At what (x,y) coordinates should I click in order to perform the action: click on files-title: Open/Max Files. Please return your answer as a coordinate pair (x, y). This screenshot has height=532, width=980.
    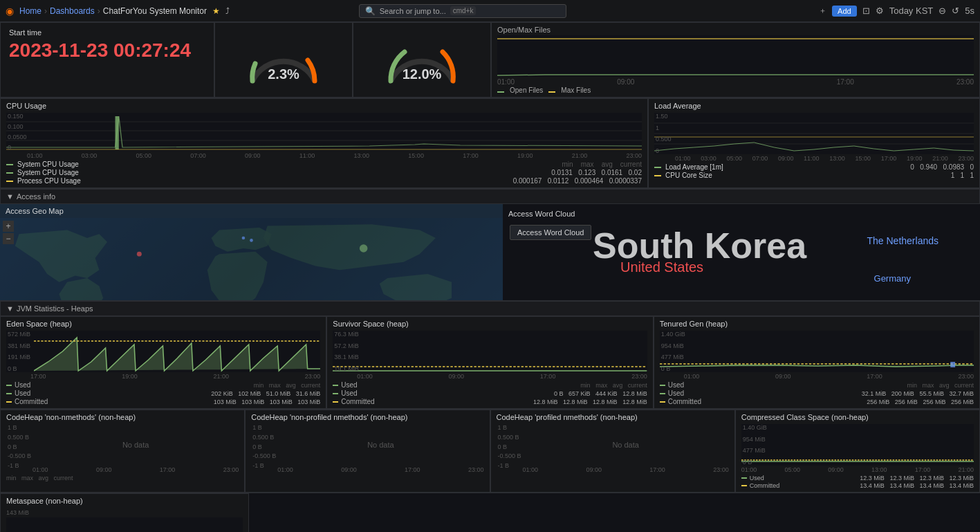
    Looking at the image, I should click on (736, 30).